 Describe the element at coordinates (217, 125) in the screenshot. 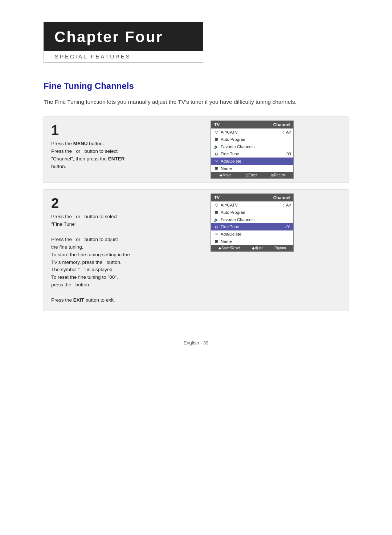

I see `step-1-menu-header-left: TV` at that location.